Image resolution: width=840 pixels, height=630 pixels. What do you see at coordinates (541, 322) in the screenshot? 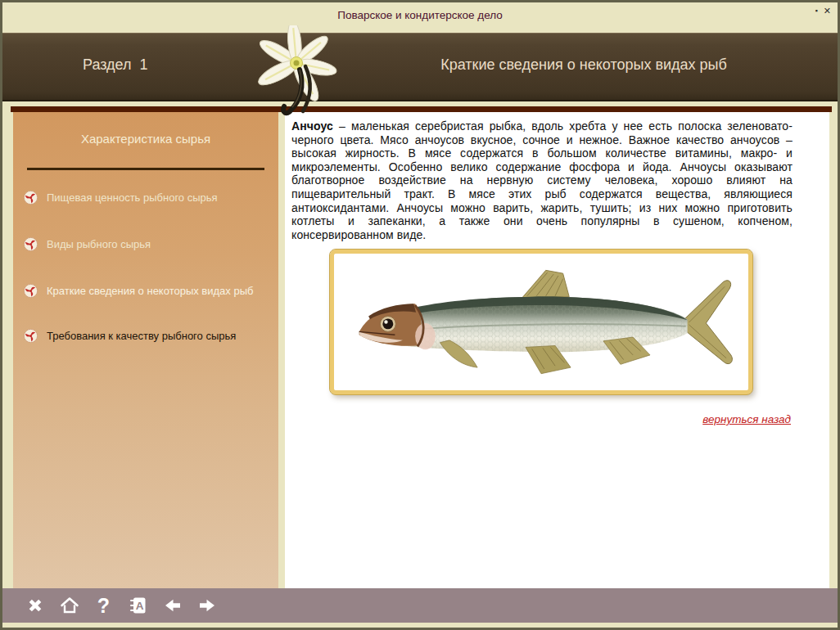
I see `anchovy-fish-image` at bounding box center [541, 322].